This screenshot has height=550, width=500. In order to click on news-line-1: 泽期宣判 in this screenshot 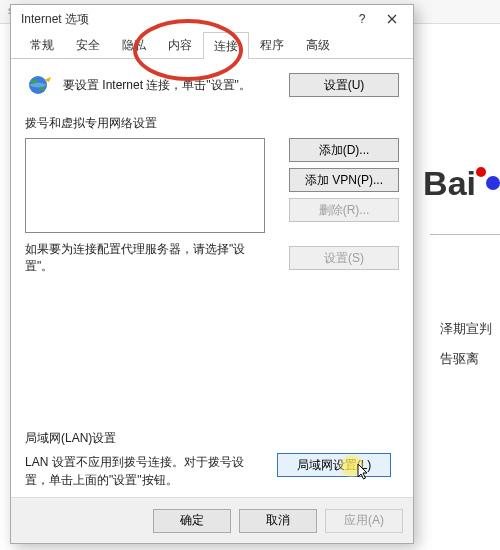, I will do `click(470, 329)`.